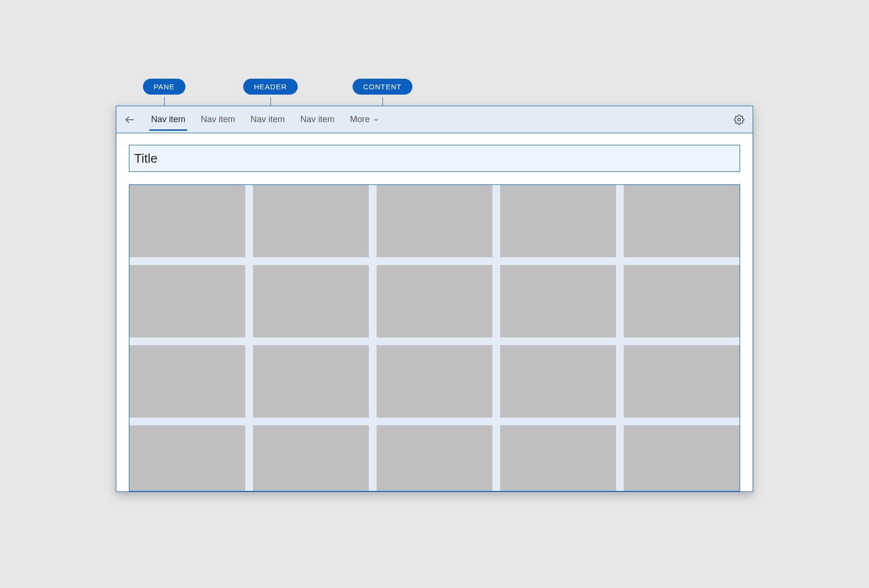 This screenshot has height=588, width=869. Describe the element at coordinates (739, 120) in the screenshot. I see `settings-button` at that location.